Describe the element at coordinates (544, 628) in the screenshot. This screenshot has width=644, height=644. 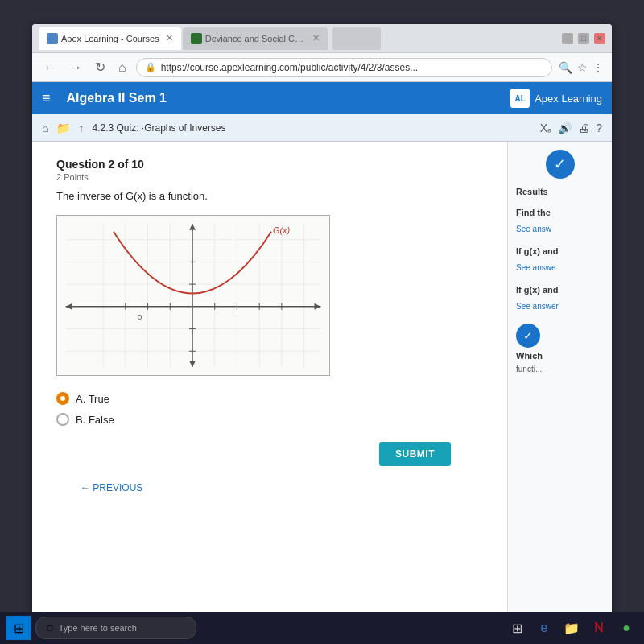
I see `edge-icon: e` at that location.